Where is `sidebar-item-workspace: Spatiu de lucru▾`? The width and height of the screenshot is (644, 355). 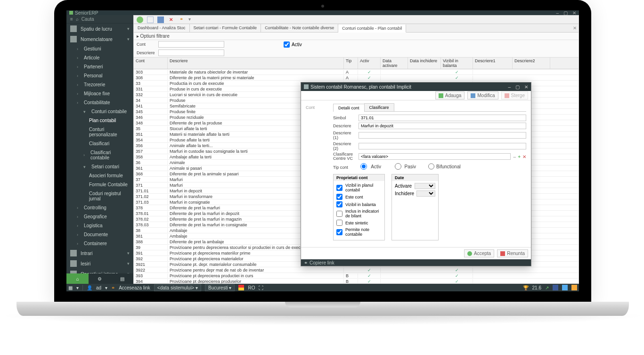 sidebar-item-workspace: Spatiu de lucru▾ is located at coordinates (100, 29).